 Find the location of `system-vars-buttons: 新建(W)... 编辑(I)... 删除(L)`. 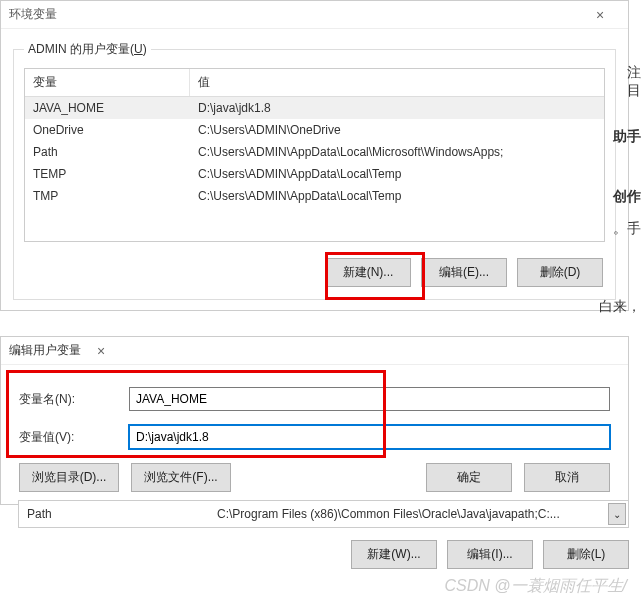

system-vars-buttons: 新建(W)... 编辑(I)... 删除(L) is located at coordinates (324, 554).